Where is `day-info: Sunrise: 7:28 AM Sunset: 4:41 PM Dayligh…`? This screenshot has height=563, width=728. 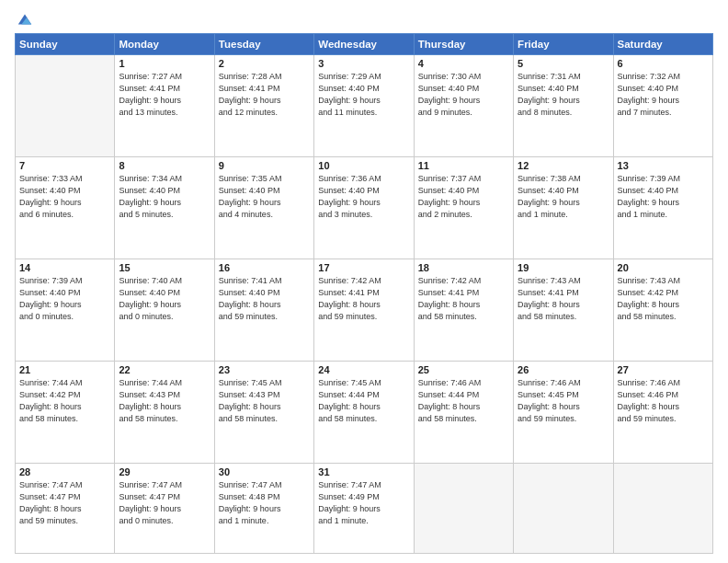 day-info: Sunrise: 7:28 AM Sunset: 4:41 PM Dayligh… is located at coordinates (265, 95).